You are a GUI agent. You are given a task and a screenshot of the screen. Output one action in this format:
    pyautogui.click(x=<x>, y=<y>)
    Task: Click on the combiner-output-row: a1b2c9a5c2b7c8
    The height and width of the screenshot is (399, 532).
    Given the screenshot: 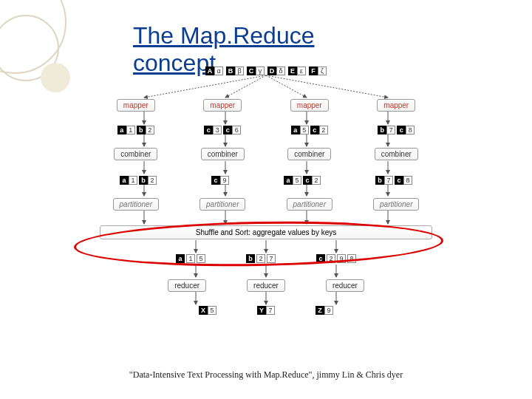 What is the action you would take?
    pyautogui.click(x=266, y=180)
    